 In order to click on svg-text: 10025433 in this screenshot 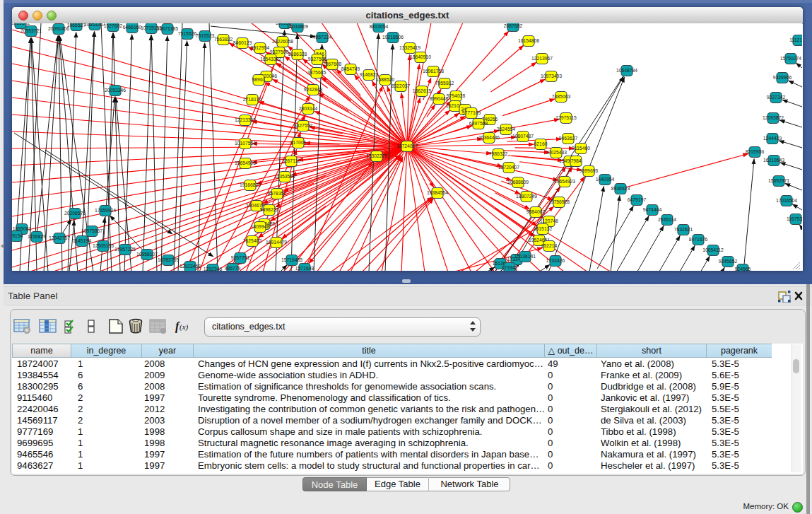, I will do `click(556, 153)`.